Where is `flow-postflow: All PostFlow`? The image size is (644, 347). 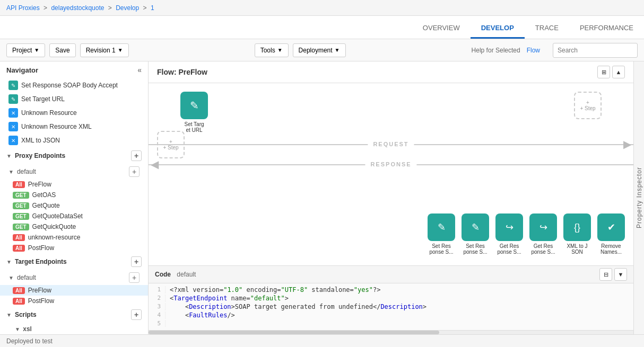
flow-postflow: All PostFlow is located at coordinates (74, 248).